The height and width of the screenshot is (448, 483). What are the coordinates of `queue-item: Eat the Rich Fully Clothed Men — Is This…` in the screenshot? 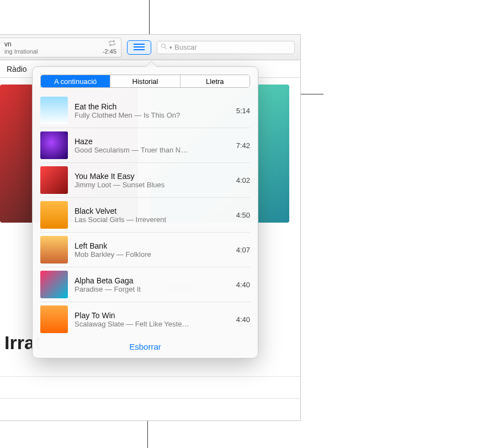 It's located at (145, 110).